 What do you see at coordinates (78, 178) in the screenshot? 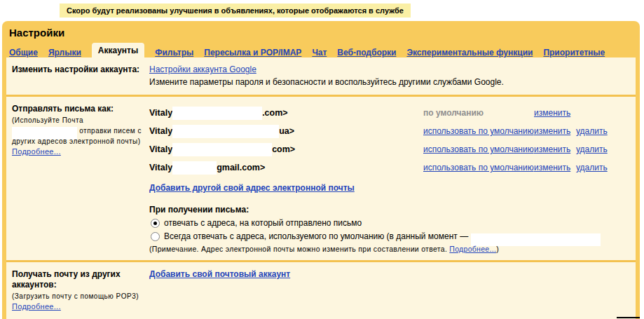
I see `section-send-as-label: Отправлять письма как: (Используйте Почт…` at bounding box center [78, 178].